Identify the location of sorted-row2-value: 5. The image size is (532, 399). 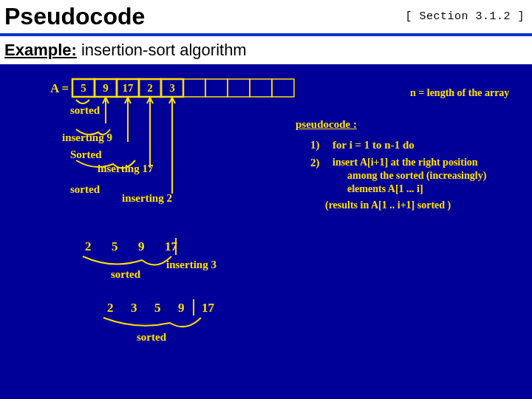
(115, 247).